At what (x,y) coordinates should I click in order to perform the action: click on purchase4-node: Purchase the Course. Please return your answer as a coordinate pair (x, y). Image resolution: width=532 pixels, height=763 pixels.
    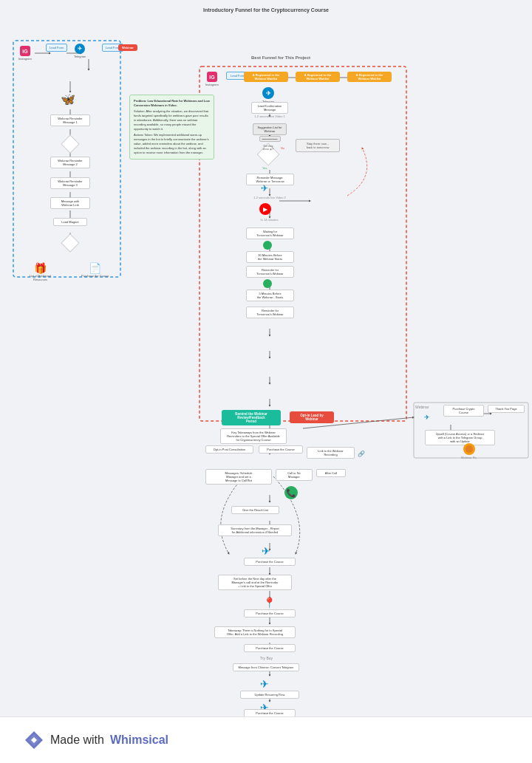
    Looking at the image, I should click on (270, 649).